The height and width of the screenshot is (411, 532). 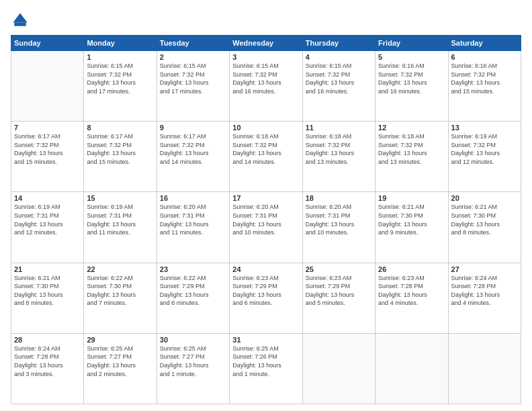 I want to click on day-number: 19, so click(x=411, y=198).